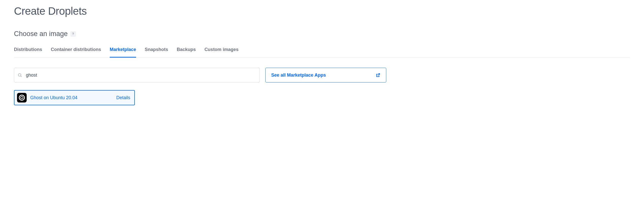 The height and width of the screenshot is (205, 644). Describe the element at coordinates (322, 75) in the screenshot. I see `search-row: See all Marketplace Apps` at that location.